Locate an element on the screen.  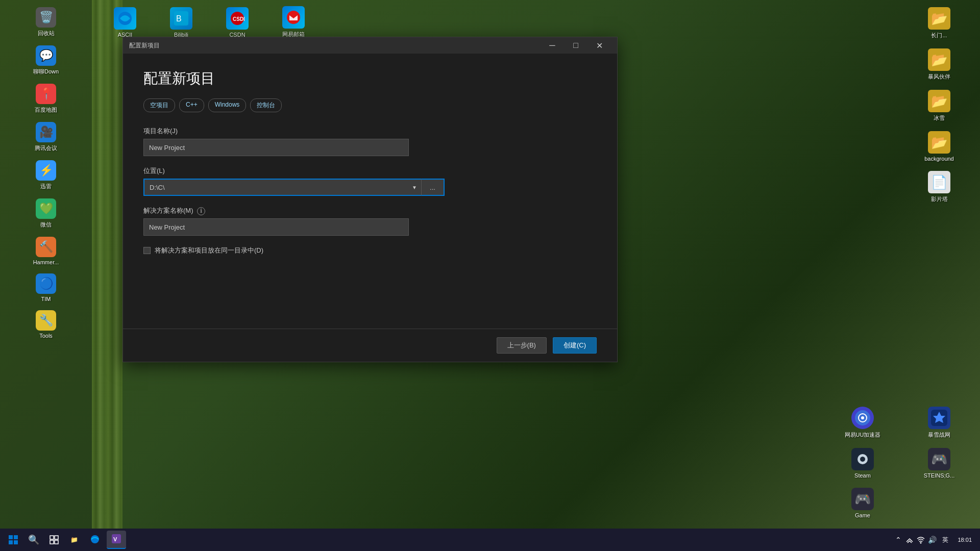
back-button: 上一步(B) is located at coordinates (522, 345).